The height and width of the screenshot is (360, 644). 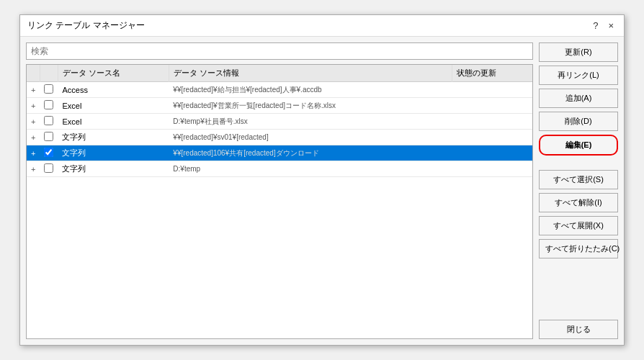 What do you see at coordinates (279, 73) in the screenshot?
I see `table-header-row: データ ソース名 データ ソース情報 状態の更新` at bounding box center [279, 73].